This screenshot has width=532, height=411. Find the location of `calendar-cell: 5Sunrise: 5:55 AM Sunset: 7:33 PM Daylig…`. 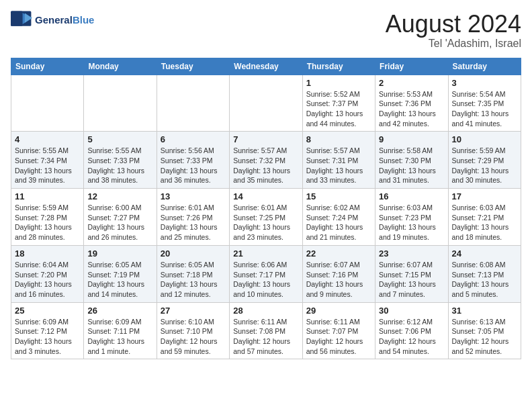

calendar-cell: 5Sunrise: 5:55 AM Sunset: 7:33 PM Daylig… is located at coordinates (120, 160).